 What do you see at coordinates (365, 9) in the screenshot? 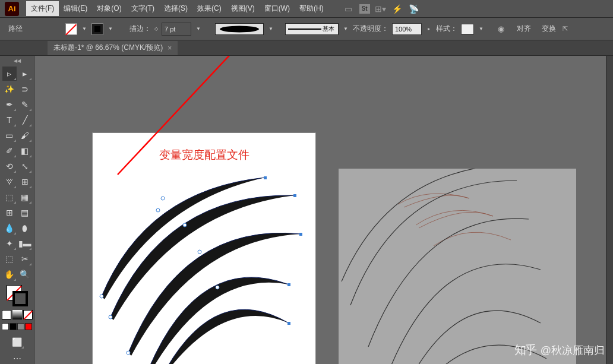
I see `stock-icon: St` at bounding box center [365, 9].